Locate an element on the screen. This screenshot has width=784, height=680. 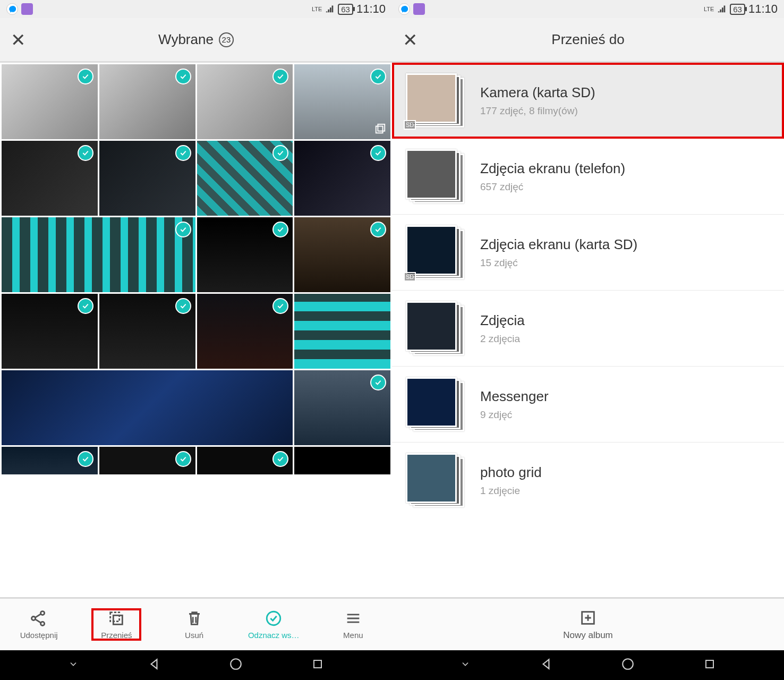
album-row: SDKamera (karta SD)177 zdjęć, 8 filmy(ów… is located at coordinates (588, 101).